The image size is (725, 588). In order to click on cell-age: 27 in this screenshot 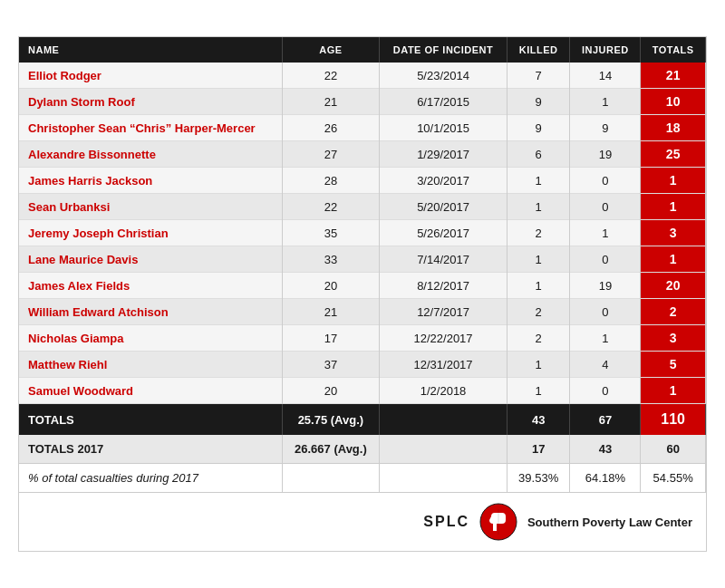, I will do `click(331, 154)`.